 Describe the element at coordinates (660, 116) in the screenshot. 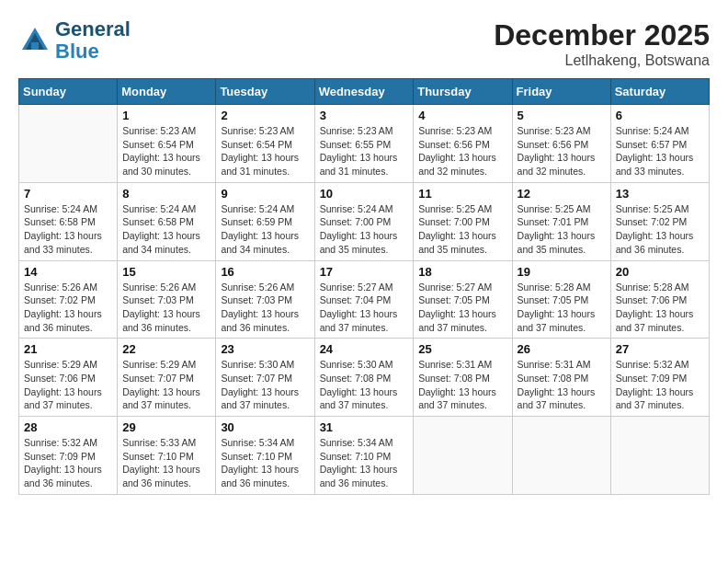

I see `day-number: 6` at that location.